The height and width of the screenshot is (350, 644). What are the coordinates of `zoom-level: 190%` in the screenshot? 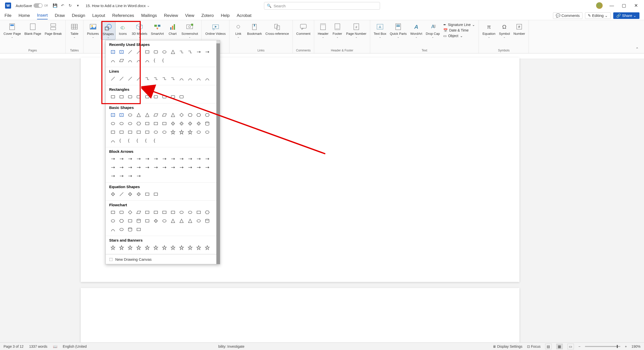 It's located at (636, 346).